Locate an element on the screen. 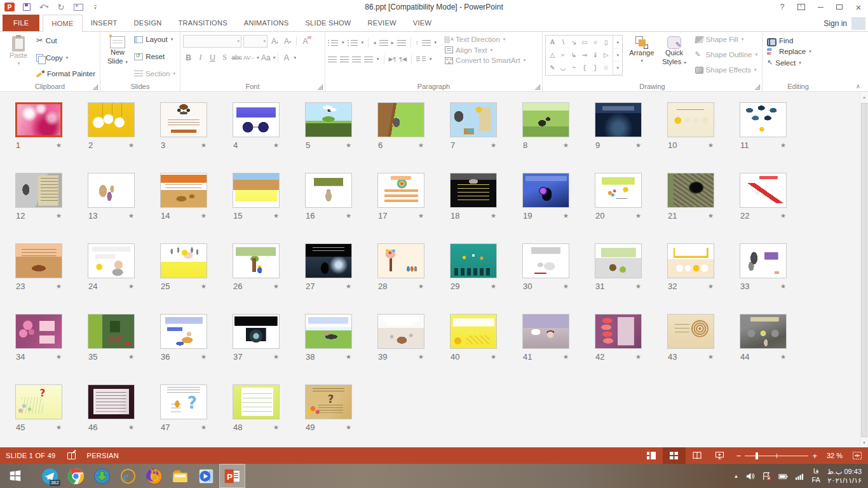  shape-option: ▷ is located at coordinates (606, 55).